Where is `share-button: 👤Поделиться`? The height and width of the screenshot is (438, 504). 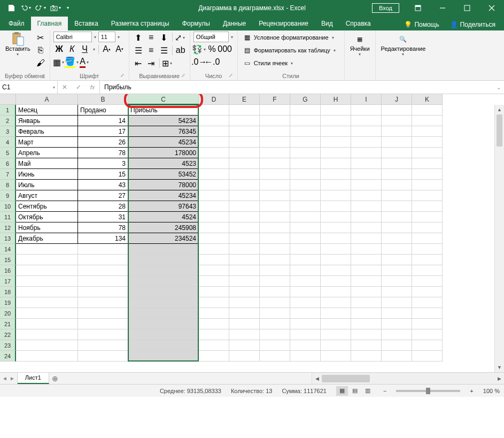
share-button: 👤Поделиться is located at coordinates (472, 25).